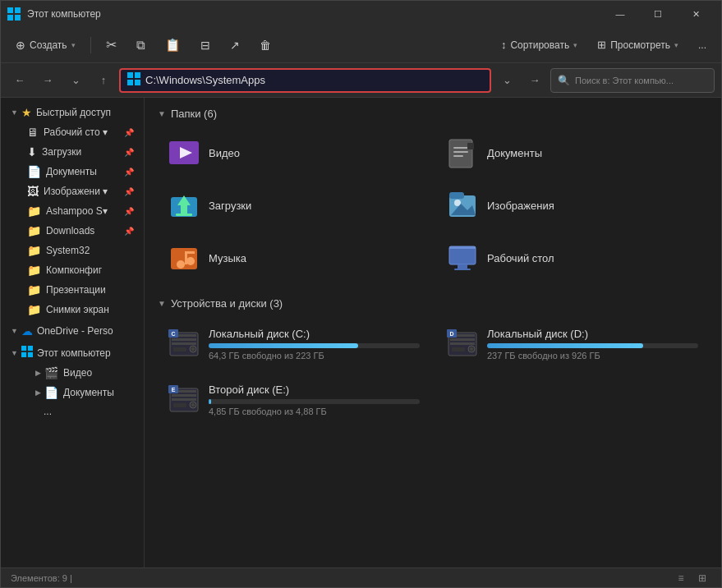 The width and height of the screenshot is (722, 588). Describe the element at coordinates (51, 373) in the screenshot. I see `video-pc-icon: 🎬` at that location.